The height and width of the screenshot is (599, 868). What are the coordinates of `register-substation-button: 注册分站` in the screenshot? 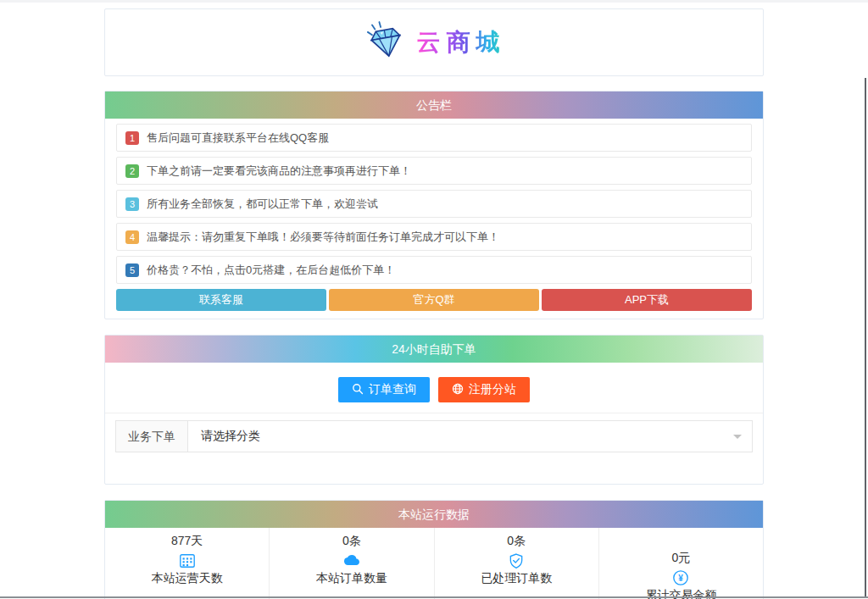 It's located at (484, 390).